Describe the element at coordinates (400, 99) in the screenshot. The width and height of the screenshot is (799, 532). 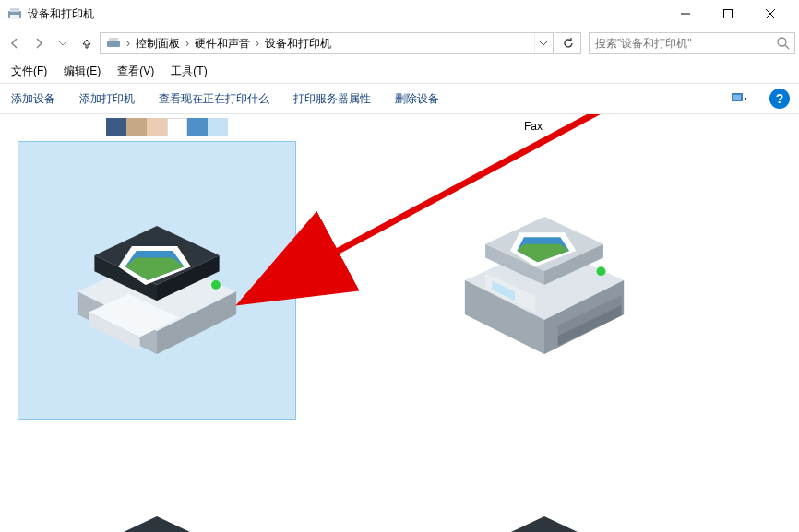
I see `command-bar: 添加设备 添加打印机 查看现在正在打印什么 打印服务器属性 删除设备 ?` at that location.